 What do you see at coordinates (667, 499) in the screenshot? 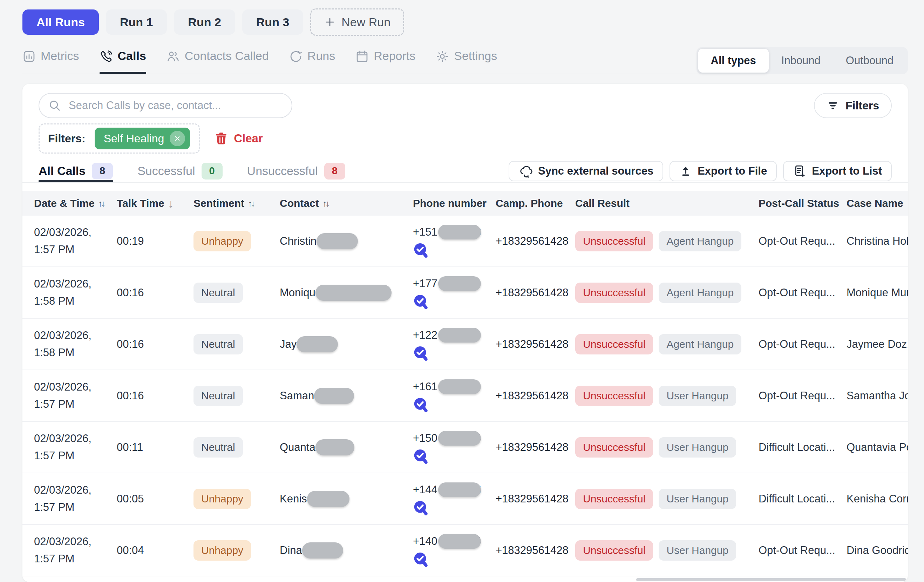
I see `cell-call-result: Unsuccessful User Hangup` at bounding box center [667, 499].